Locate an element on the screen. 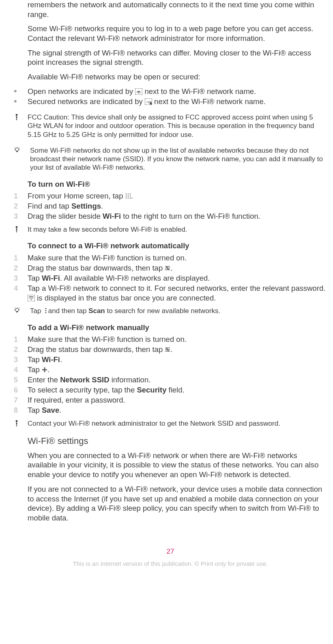 This screenshot has width=333, height=644. intro-para-3: The signal strength of Wi-Fi® networks c… is located at coordinates (177, 58).